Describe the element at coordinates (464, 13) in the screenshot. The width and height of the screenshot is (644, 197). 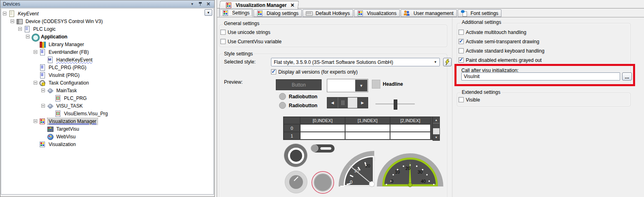
I see `font-settings-icon` at that location.